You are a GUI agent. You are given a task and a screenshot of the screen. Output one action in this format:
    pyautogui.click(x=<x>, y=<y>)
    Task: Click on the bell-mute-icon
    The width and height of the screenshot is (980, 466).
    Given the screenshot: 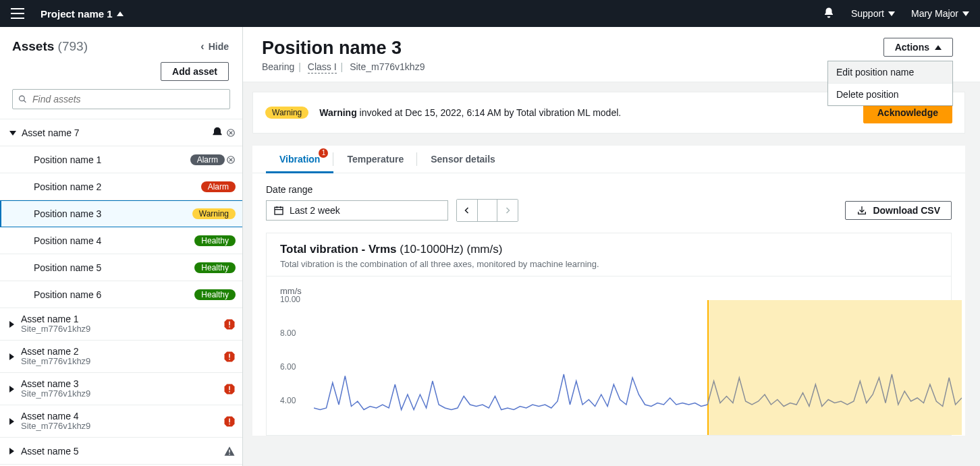 What is the action you would take?
    pyautogui.click(x=217, y=133)
    